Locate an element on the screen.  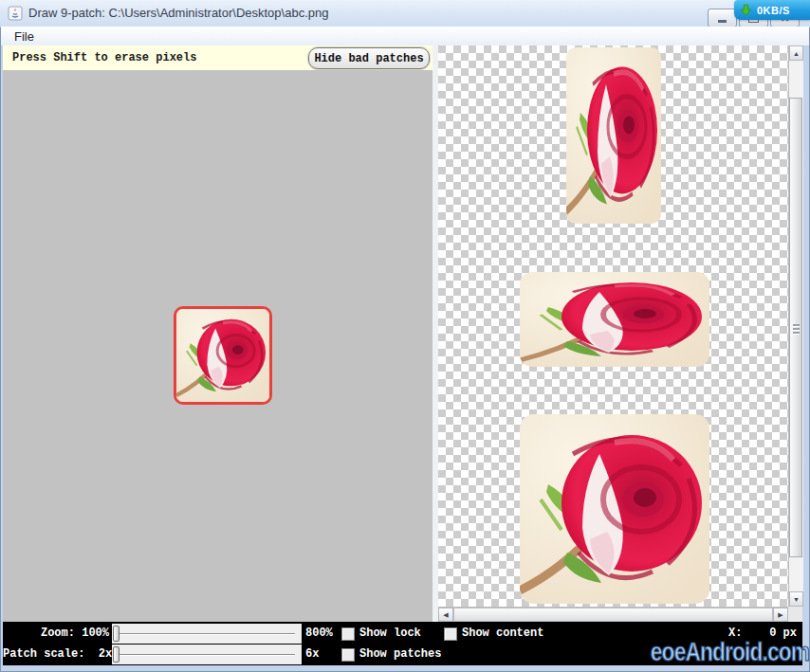
java-icon is located at coordinates (15, 13).